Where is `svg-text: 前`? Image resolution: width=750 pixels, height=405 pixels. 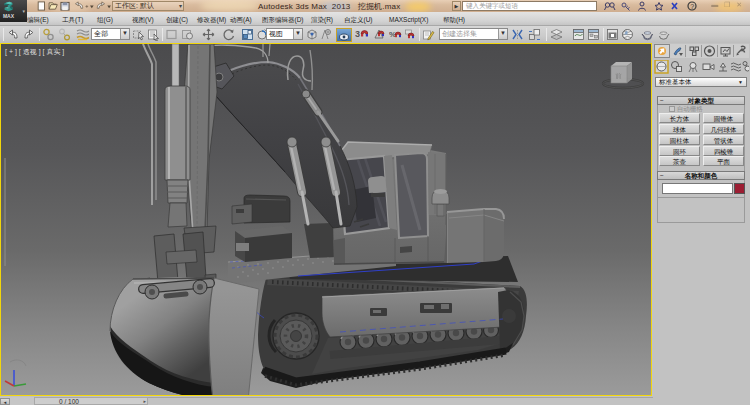 svg-text: 前 is located at coordinates (618, 76).